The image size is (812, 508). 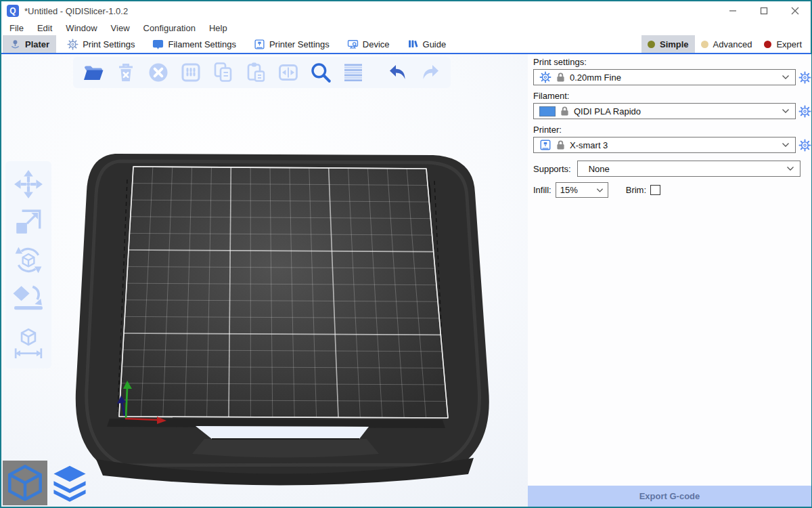 I want to click on printer-small-icon, so click(x=545, y=145).